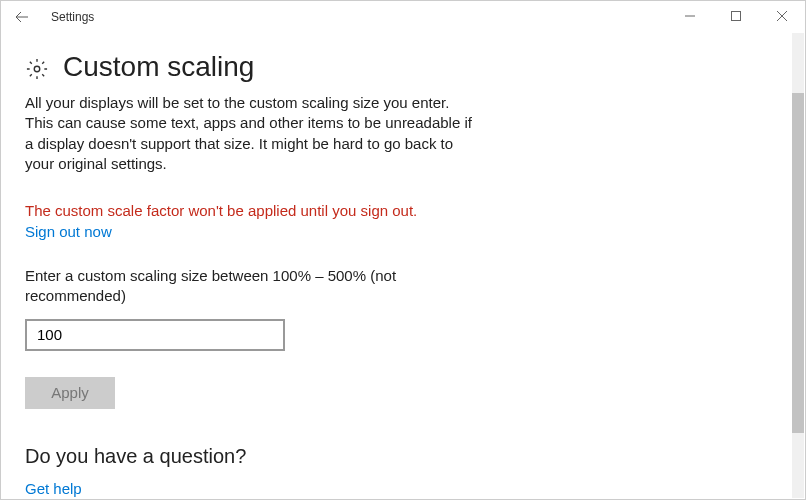  I want to click on page-title: Custom scaling, so click(158, 67).